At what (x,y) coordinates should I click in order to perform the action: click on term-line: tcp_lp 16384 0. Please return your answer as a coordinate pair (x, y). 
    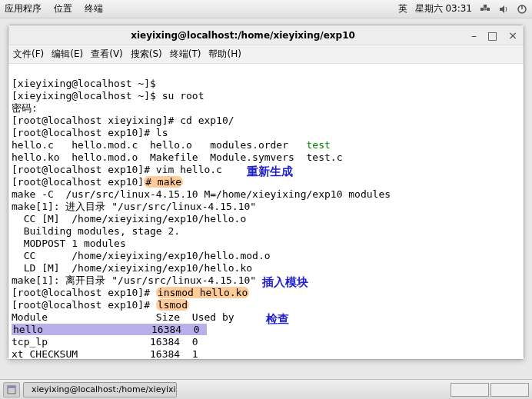
    Looking at the image, I should click on (108, 341).